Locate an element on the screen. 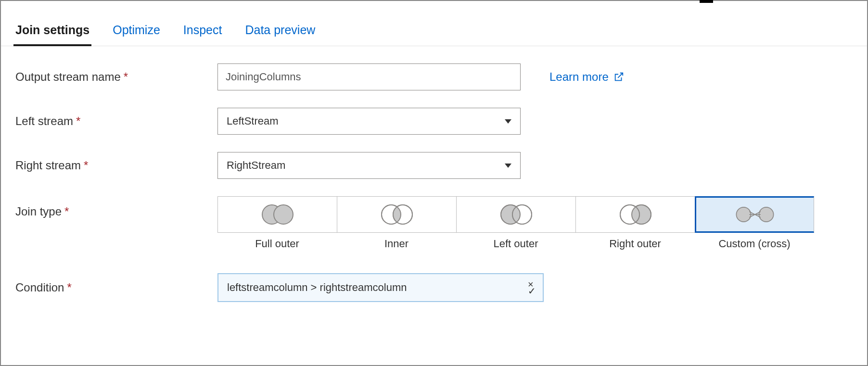 The width and height of the screenshot is (868, 366). join-type-full-outer-label: Full outer is located at coordinates (277, 244).